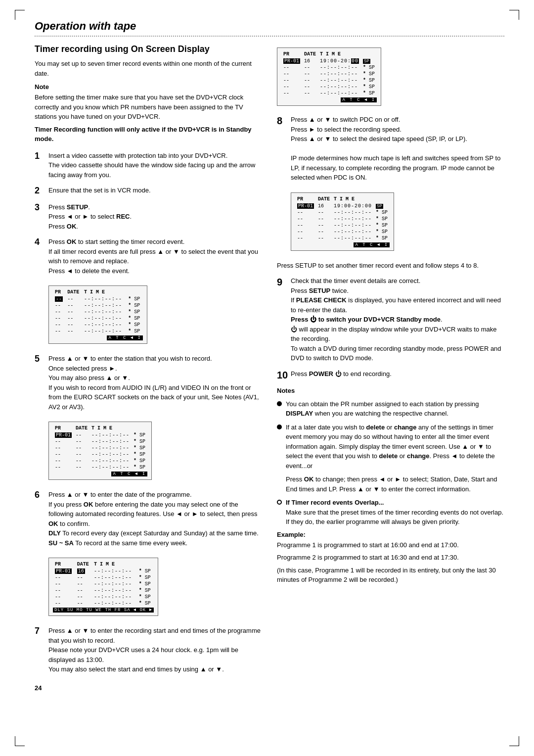 This screenshot has height=756, width=534. What do you see at coordinates (391, 266) in the screenshot?
I see `setup-text: Press SETUP to set another timer record …` at bounding box center [391, 266].